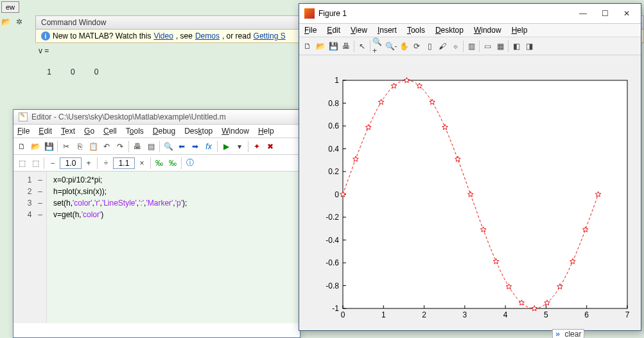 The width and height of the screenshot is (644, 338). Describe the element at coordinates (10, 7) in the screenshot. I see `tab-label: ew` at that location.